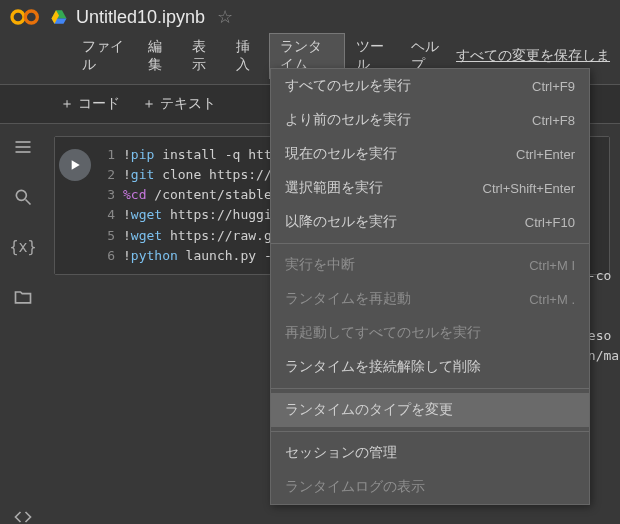 Image resolution: width=620 pixels, height=524 pixels. What do you see at coordinates (23, 197) in the screenshot?
I see `search-icon` at bounding box center [23, 197].